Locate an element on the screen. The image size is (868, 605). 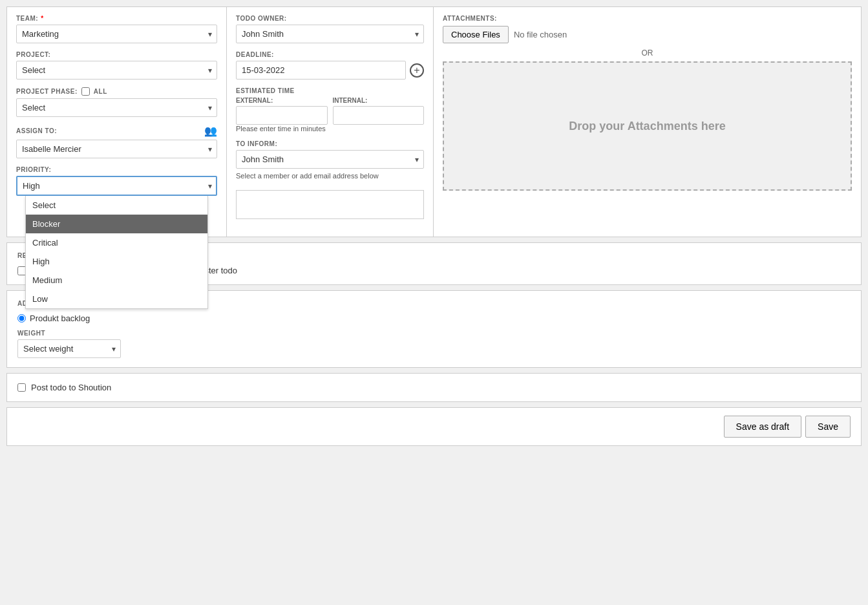
deadline-row: + is located at coordinates (330, 70).